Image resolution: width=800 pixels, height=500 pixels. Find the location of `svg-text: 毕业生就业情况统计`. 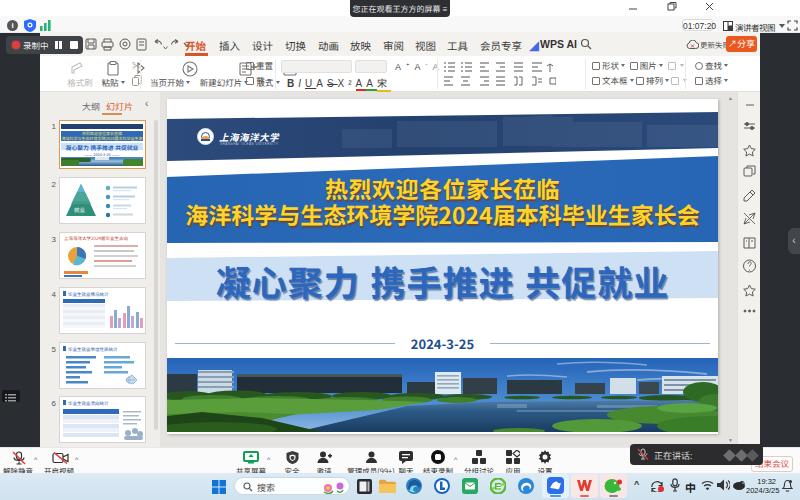

svg-text: 毕业生就业情况统计 is located at coordinates (88, 294).